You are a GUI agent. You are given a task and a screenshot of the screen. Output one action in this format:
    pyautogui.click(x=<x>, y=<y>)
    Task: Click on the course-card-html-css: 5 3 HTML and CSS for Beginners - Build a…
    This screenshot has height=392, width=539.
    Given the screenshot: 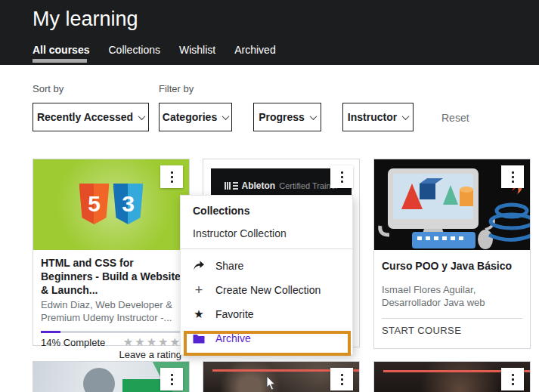 What is the action you would take?
    pyautogui.click(x=111, y=252)
    